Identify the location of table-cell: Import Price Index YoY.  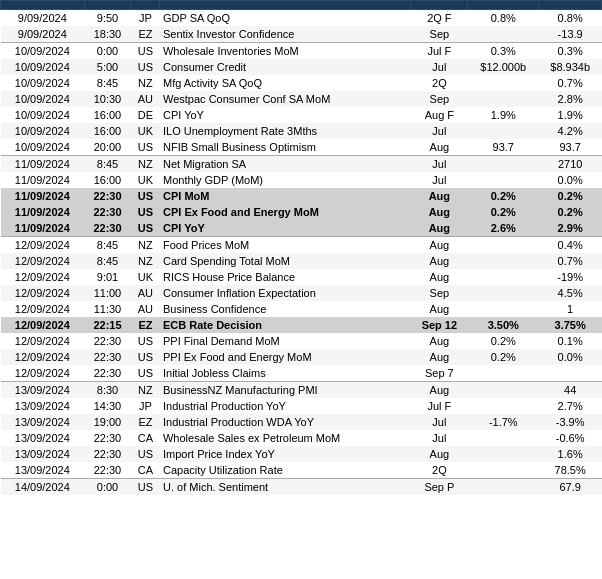
(286, 454).